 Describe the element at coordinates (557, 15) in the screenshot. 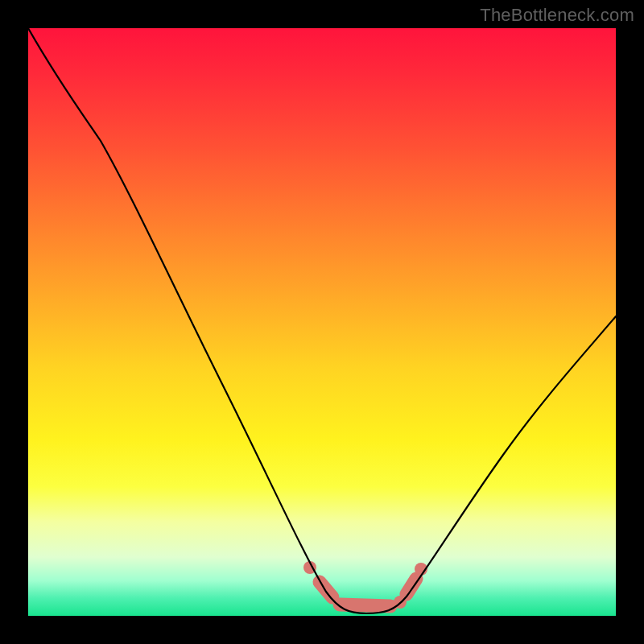

I see `watermark-text: TheBottleneck.com` at that location.